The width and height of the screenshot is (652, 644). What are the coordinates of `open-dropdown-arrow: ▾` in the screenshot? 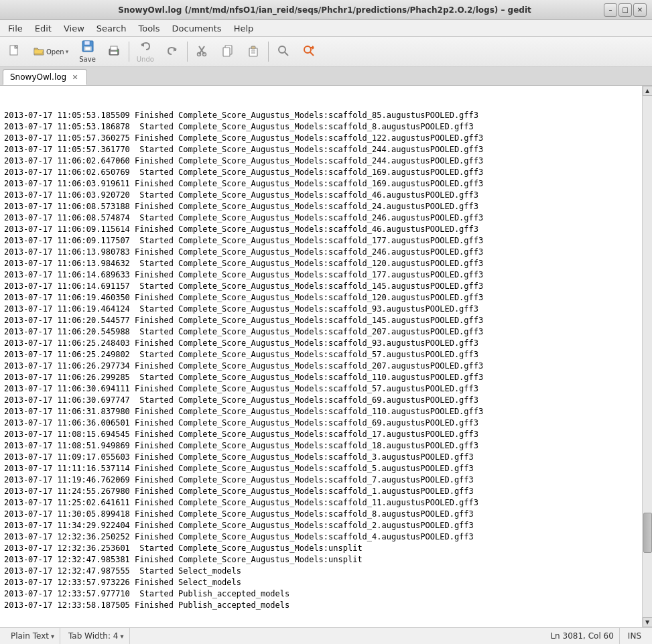 It's located at (67, 52).